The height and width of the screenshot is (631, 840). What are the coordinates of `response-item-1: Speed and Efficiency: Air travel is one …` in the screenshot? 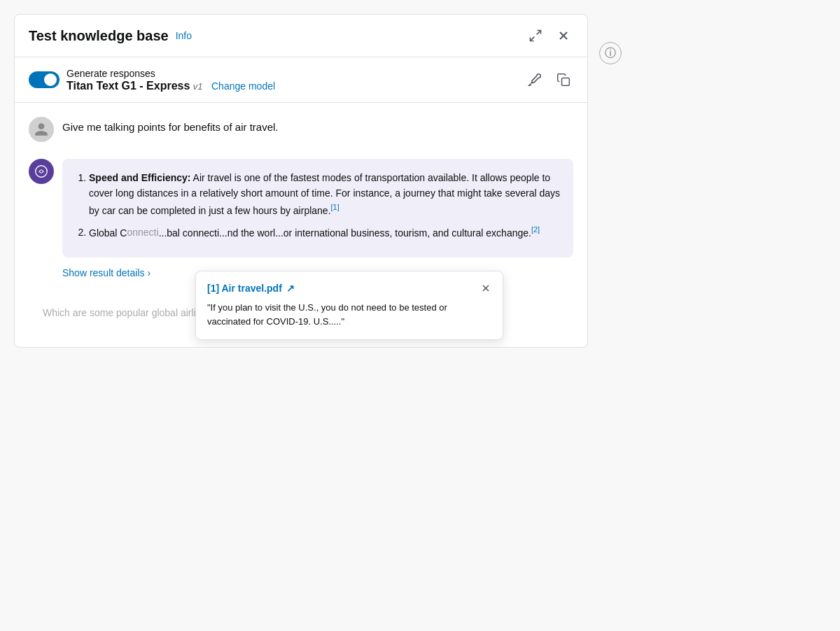 It's located at (325, 194).